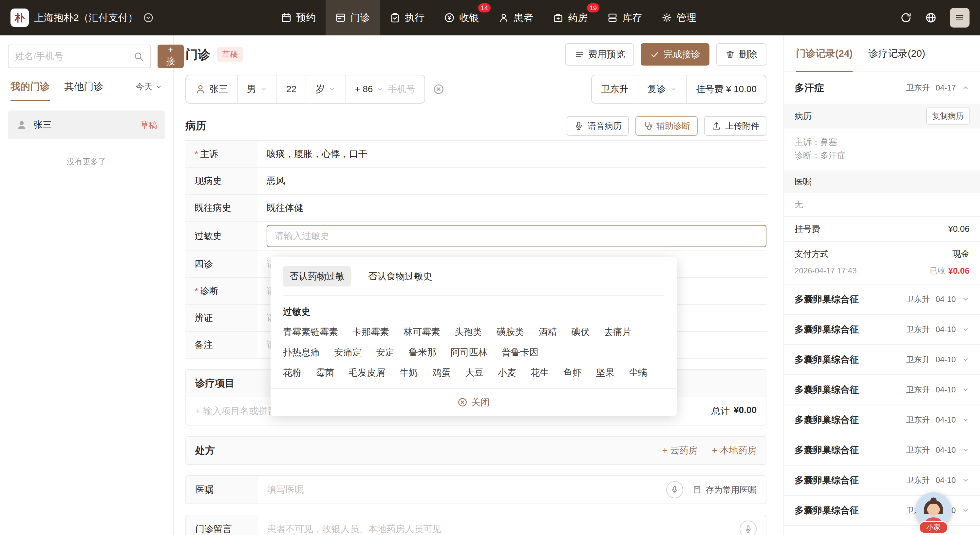 The image size is (980, 535). What do you see at coordinates (462, 18) in the screenshot?
I see `nav-item-cashier: 收银14` at bounding box center [462, 18].